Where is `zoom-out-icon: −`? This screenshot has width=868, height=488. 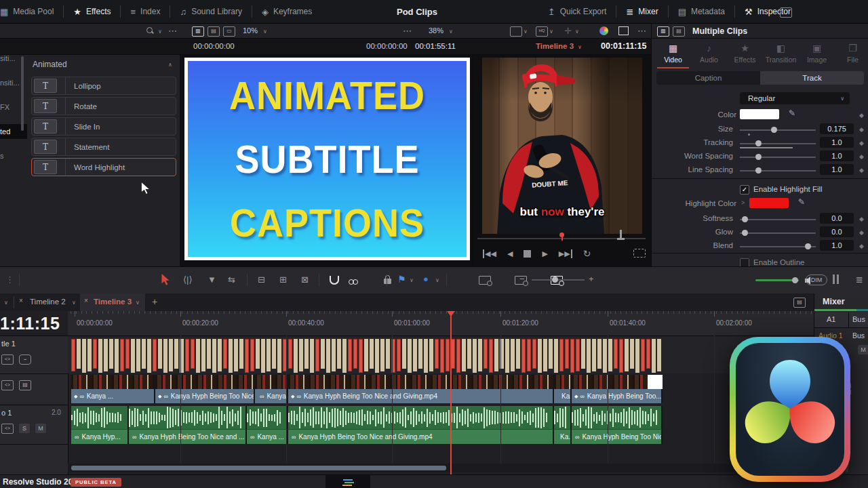 zoom-out-icon: − is located at coordinates (522, 279).